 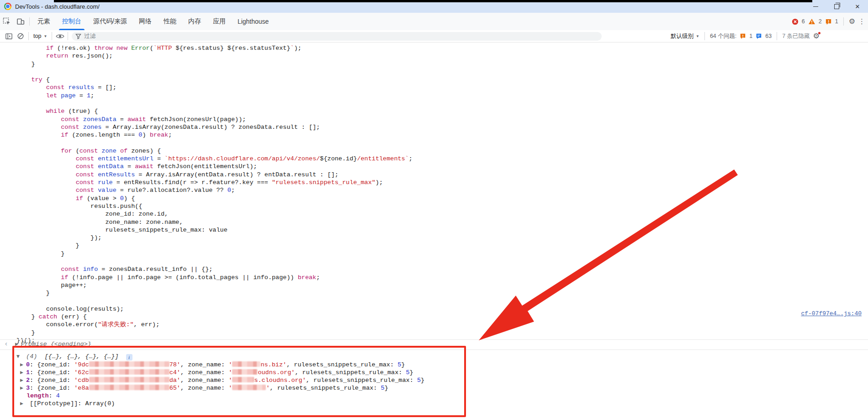 What do you see at coordinates (8, 6) in the screenshot?
I see `chrome-logo-icon` at bounding box center [8, 6].